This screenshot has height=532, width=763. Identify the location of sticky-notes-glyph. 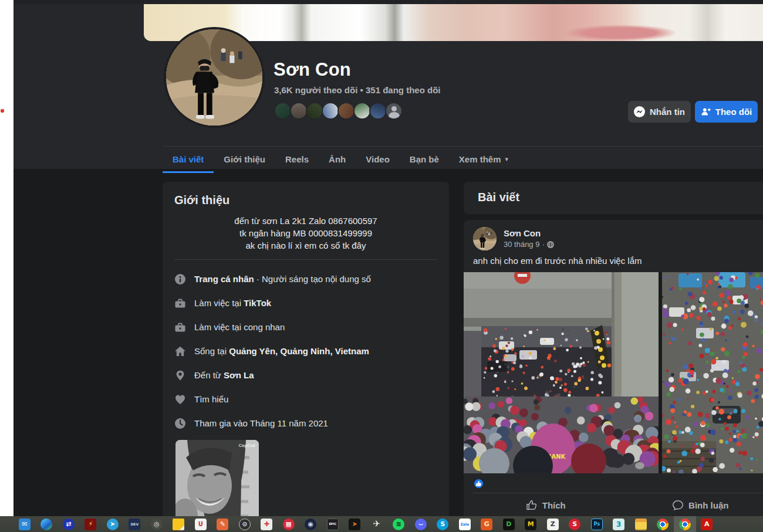
(178, 524).